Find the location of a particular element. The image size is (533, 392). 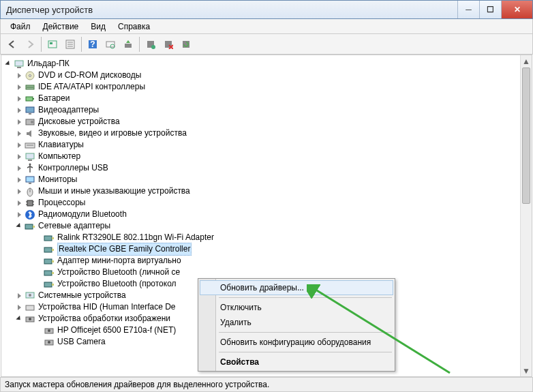

tree-item-label: Звуковые, видео и игровые устройства is located at coordinates (112, 134).